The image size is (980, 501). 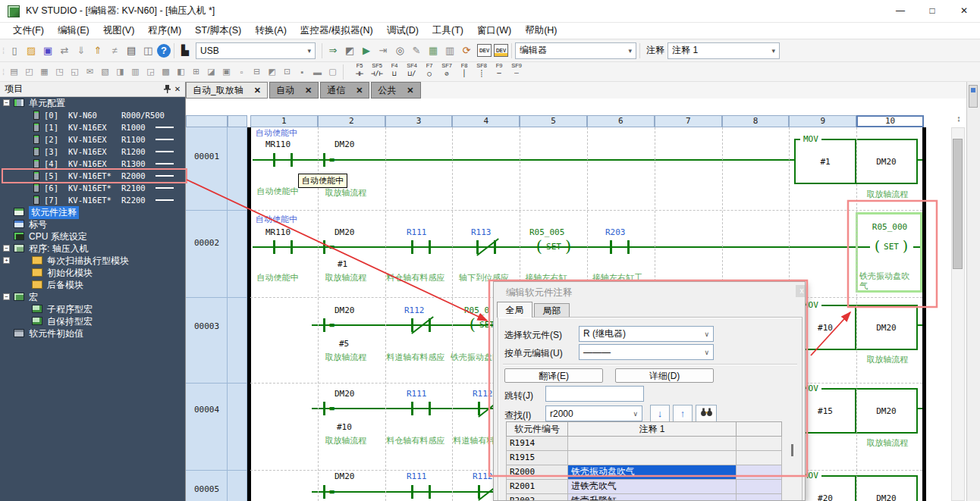 What do you see at coordinates (652, 473) in the screenshot?
I see `comment-cell: 铁壳振动盘吹气` at bounding box center [652, 473].